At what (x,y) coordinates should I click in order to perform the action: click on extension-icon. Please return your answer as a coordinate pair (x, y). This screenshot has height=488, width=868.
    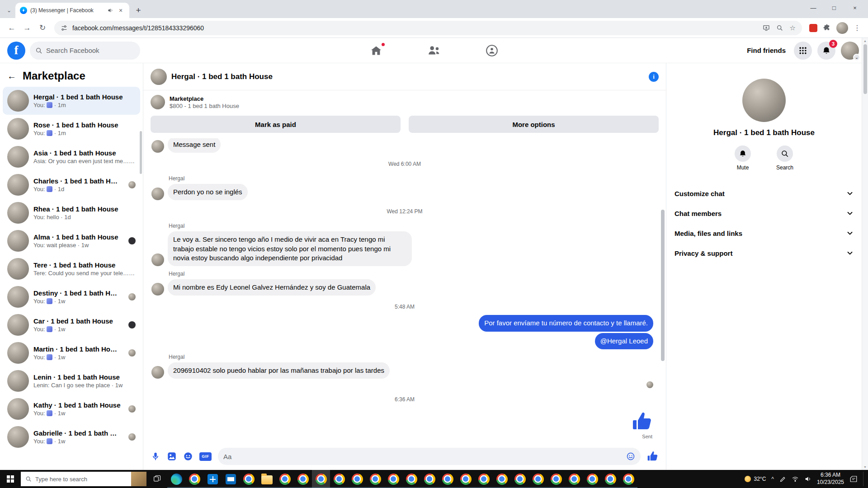
    Looking at the image, I should click on (813, 28).